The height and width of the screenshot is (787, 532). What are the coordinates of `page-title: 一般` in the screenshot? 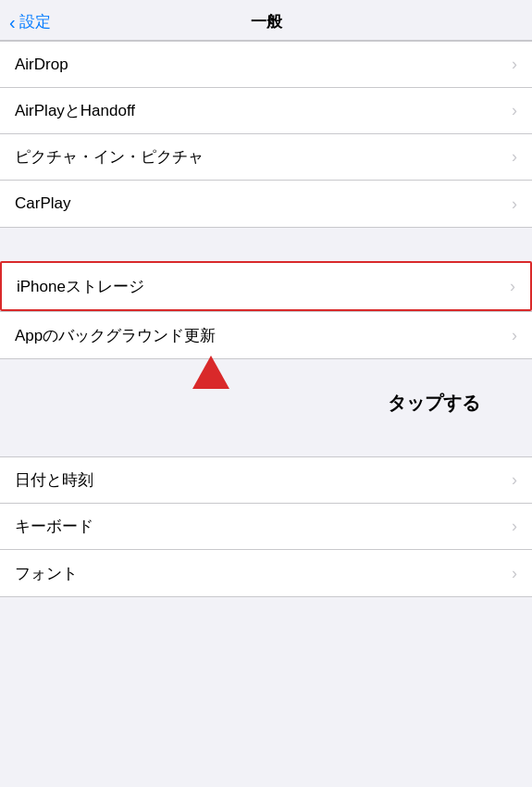 It's located at (266, 22).